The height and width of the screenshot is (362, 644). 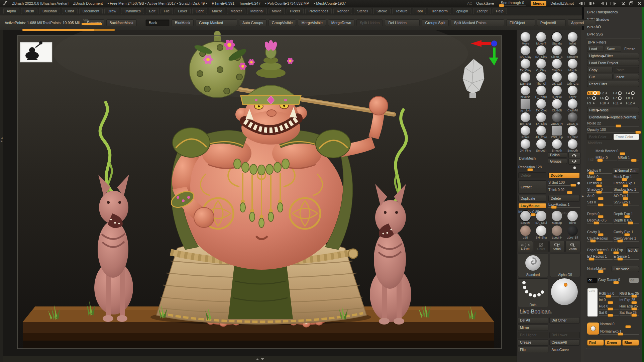 I want to click on fkey-f9: F9, so click(x=594, y=103).